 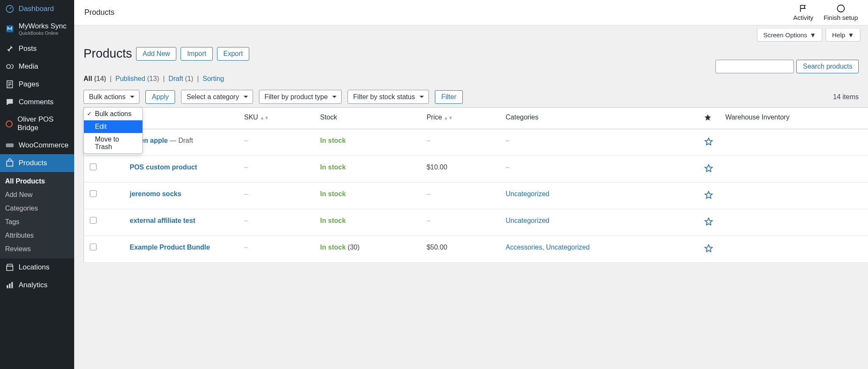 What do you see at coordinates (181, 196) in the screenshot?
I see `product-name-cell: jerenomo socks` at bounding box center [181, 196].